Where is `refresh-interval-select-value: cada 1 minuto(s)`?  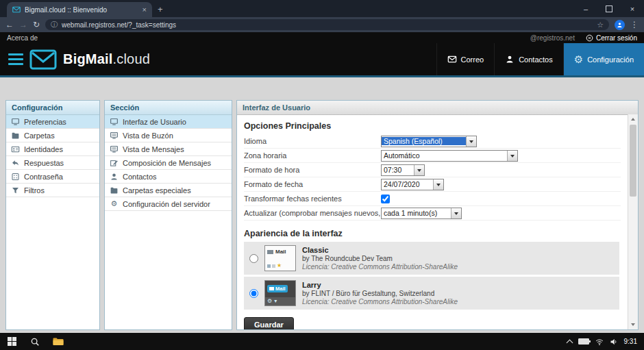 refresh-interval-select-value: cada 1 minuto(s) is located at coordinates (417, 213).